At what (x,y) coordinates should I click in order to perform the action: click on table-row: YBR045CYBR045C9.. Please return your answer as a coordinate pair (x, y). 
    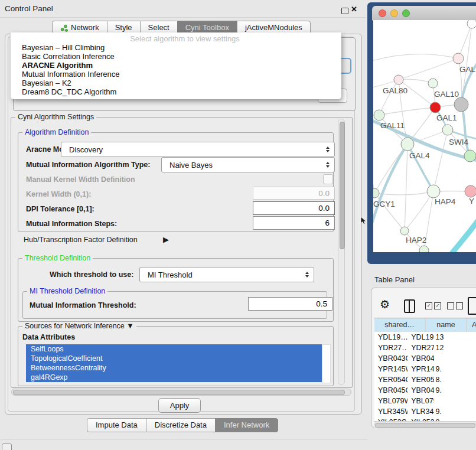
    Looking at the image, I should click on (425, 390).